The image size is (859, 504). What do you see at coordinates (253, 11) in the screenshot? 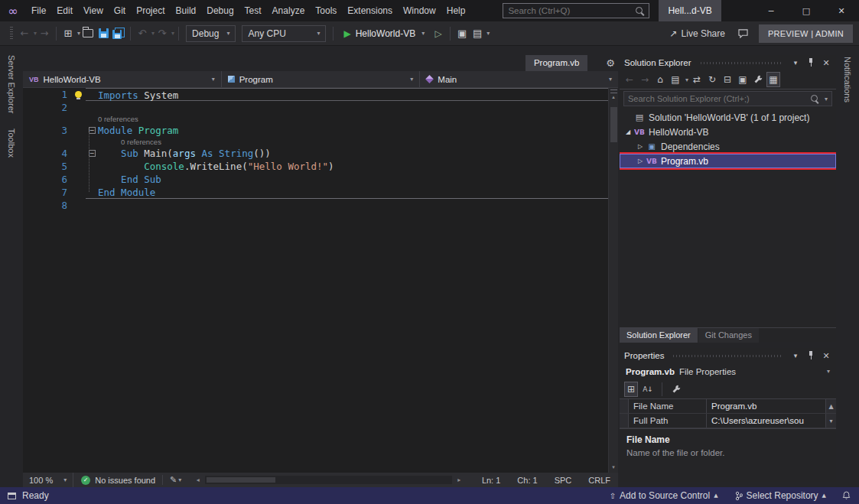
I see `menu-item: Test` at bounding box center [253, 11].